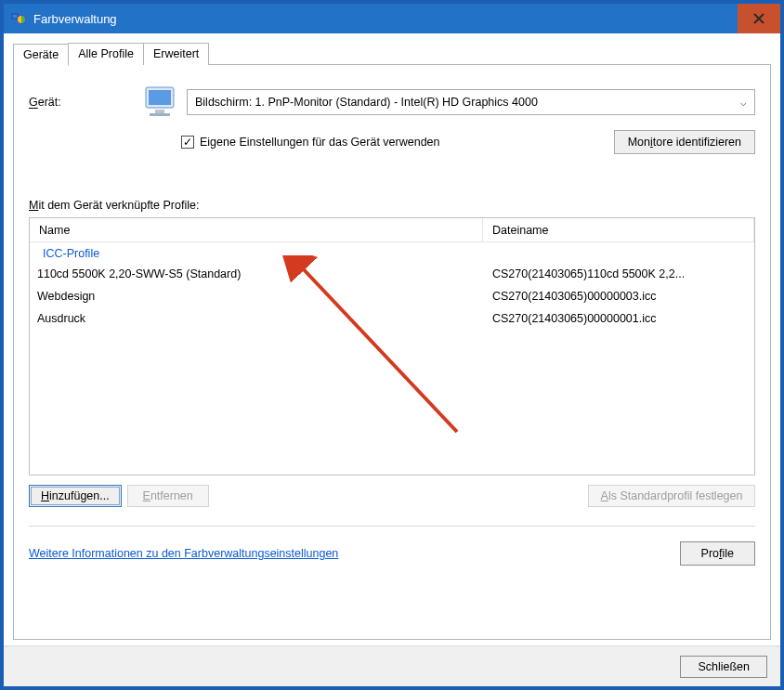  Describe the element at coordinates (265, 296) in the screenshot. I see `cell-name: Webdesign` at that location.